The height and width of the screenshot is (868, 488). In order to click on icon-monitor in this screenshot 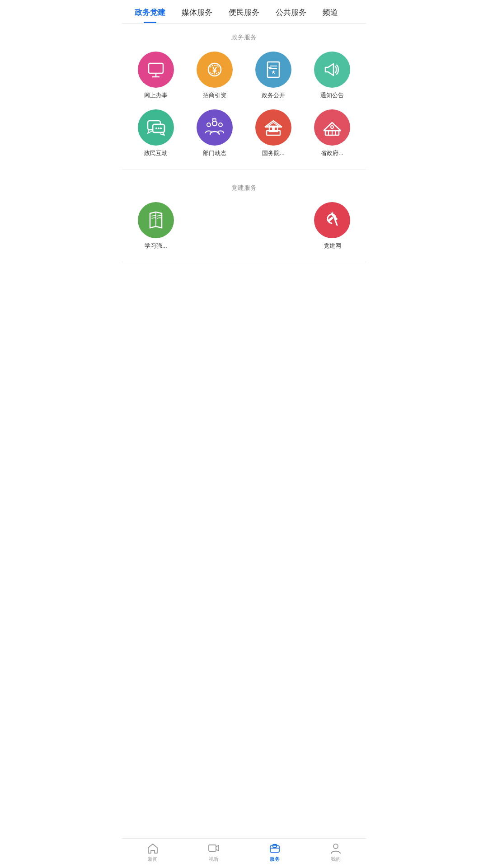, I will do `click(156, 70)`.